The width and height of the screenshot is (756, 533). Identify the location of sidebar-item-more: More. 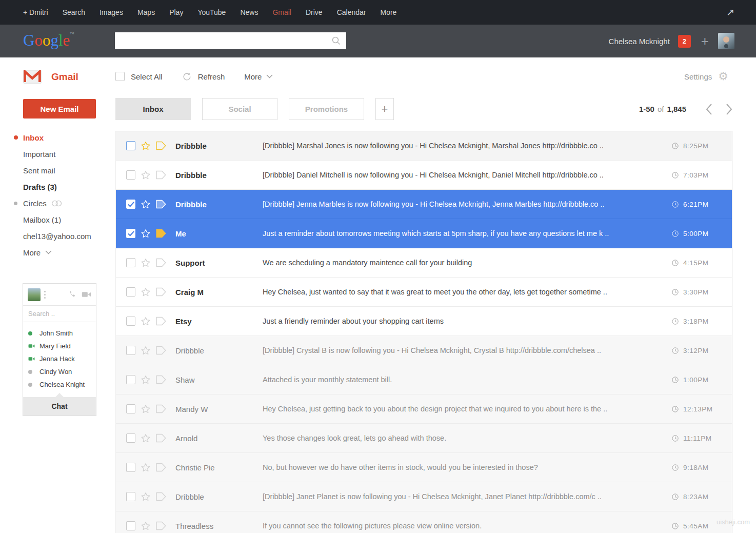
(57, 252).